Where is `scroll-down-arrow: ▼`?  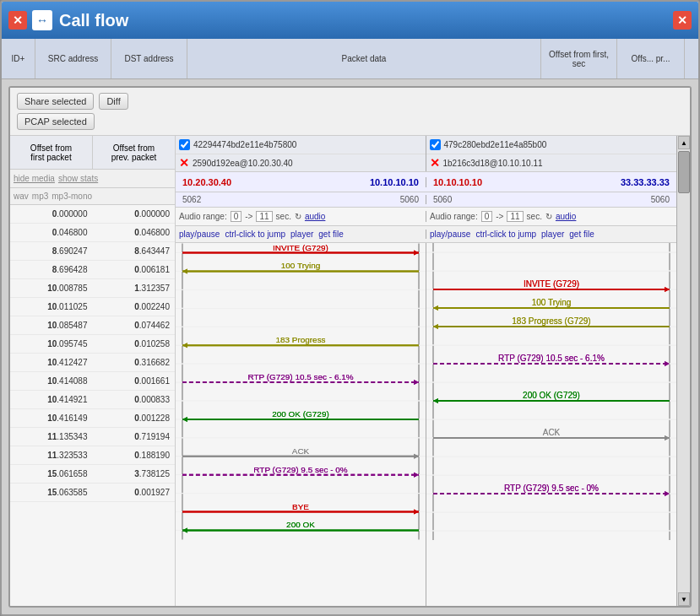 scroll-down-arrow: ▼ is located at coordinates (684, 599).